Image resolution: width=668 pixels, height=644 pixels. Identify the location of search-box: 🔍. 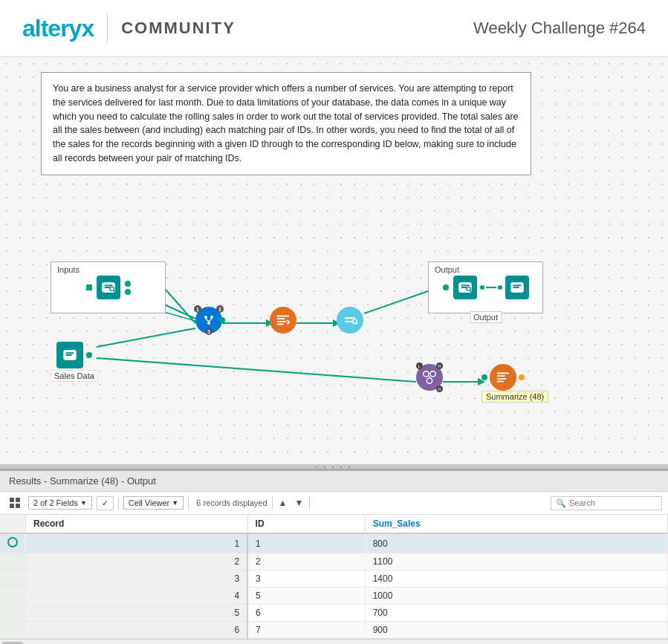
(606, 504).